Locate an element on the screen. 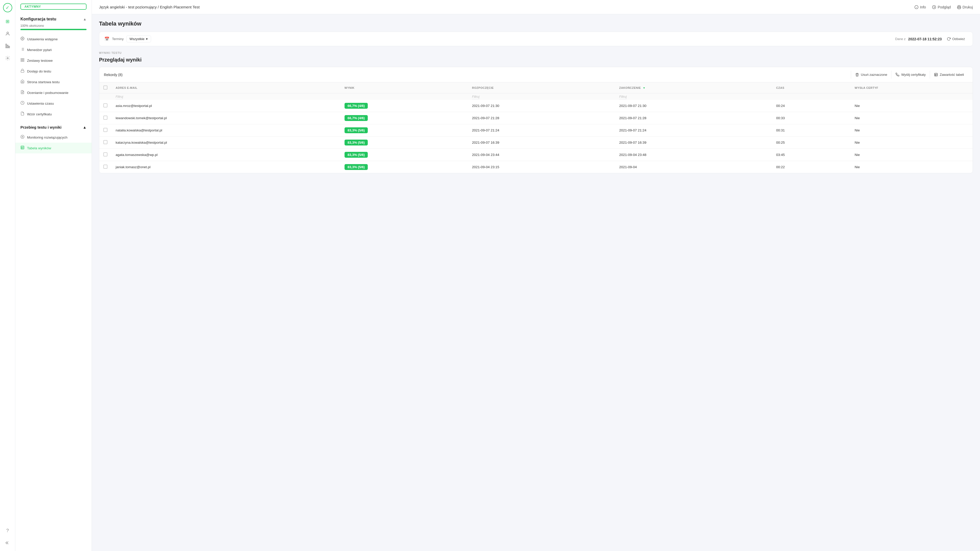 Image resolution: width=980 pixels, height=551 pixels. cell-email-4: agata.tomaszewska@wp.pl is located at coordinates (226, 155).